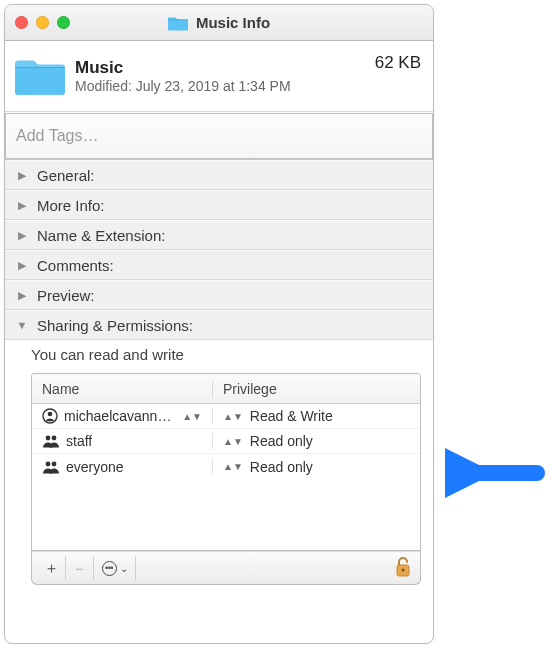  I want to click on item-size: 62 KB, so click(398, 63).